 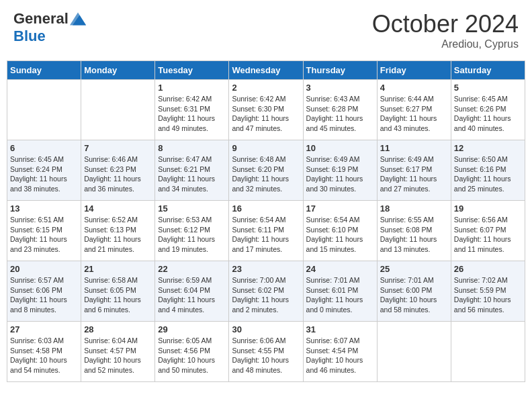 I want to click on day-info: Sunrise: 7:01 AM Sunset: 6:00 PM Dayligh…, so click(x=414, y=295).